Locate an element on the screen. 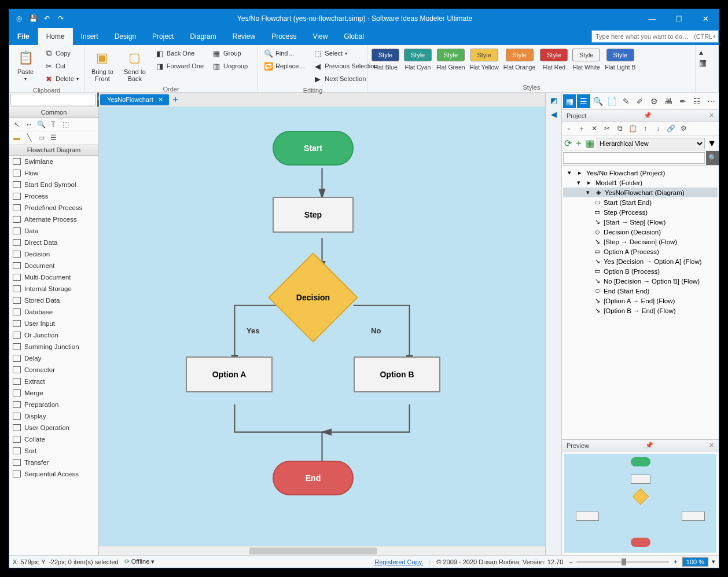 This screenshot has width=728, height=577. tree-node: ↘[Start → Step] (Flow) is located at coordinates (640, 222).